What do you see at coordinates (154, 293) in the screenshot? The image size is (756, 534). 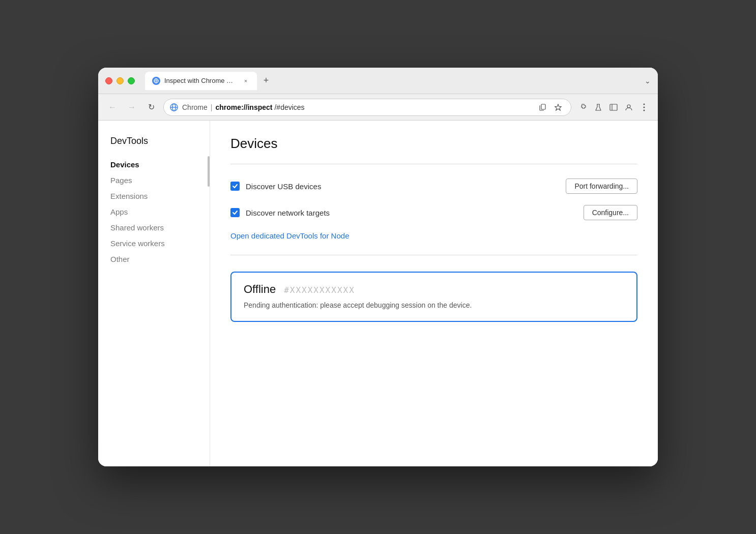 I see `sidebar: DevTools Devices Pages Extensions Apps S…` at bounding box center [154, 293].